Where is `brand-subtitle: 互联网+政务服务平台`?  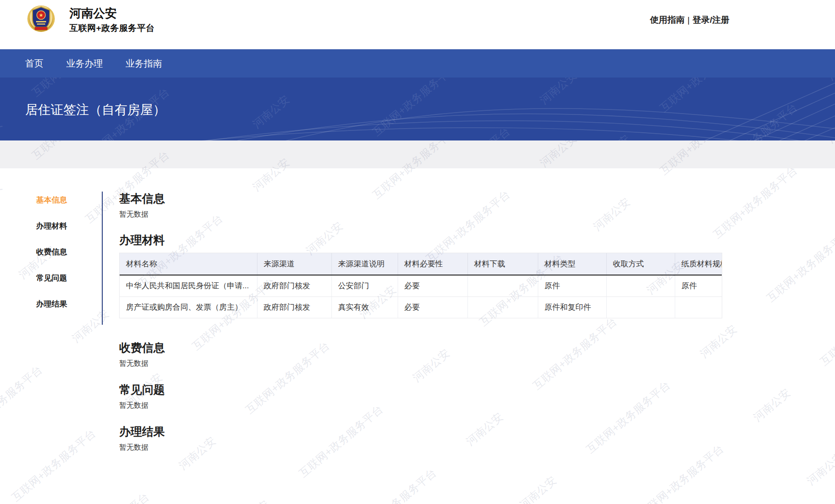
brand-subtitle: 互联网+政务服务平台 is located at coordinates (112, 28).